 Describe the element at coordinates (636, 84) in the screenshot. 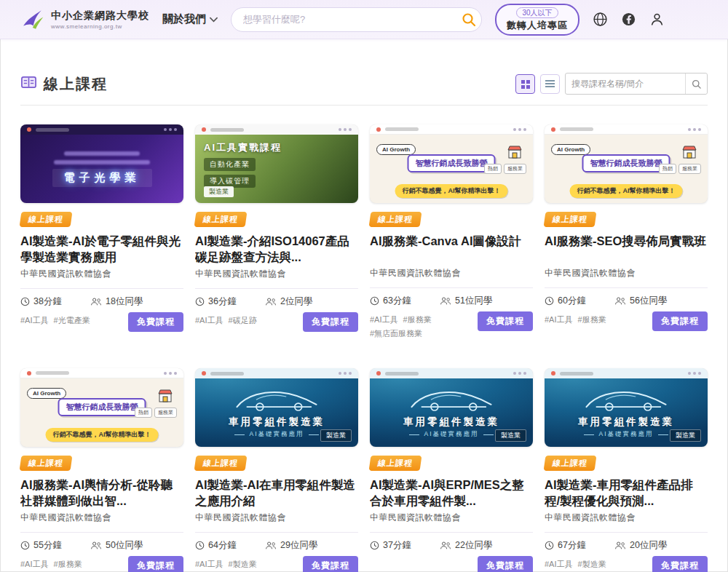

I see `course-search` at that location.